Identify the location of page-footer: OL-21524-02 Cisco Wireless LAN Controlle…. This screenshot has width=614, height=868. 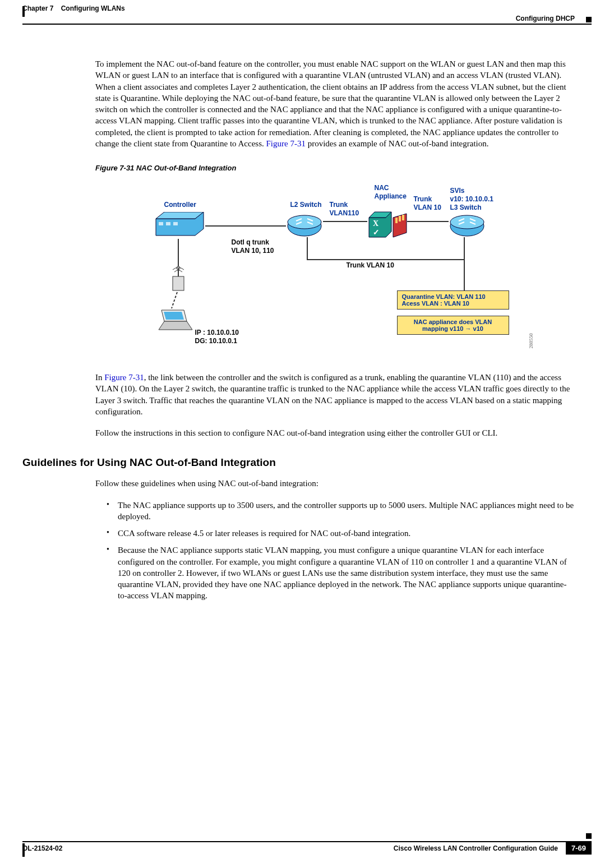
(307, 847).